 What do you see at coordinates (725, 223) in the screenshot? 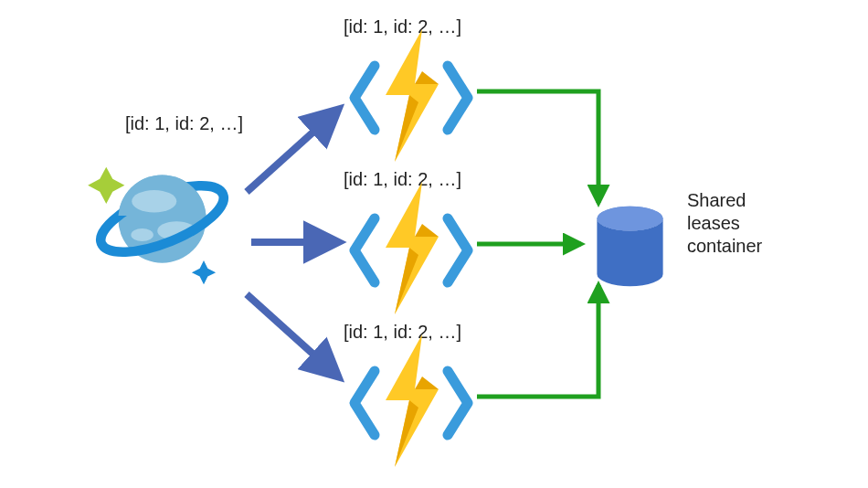
I see `database-label: Shared leases container` at bounding box center [725, 223].